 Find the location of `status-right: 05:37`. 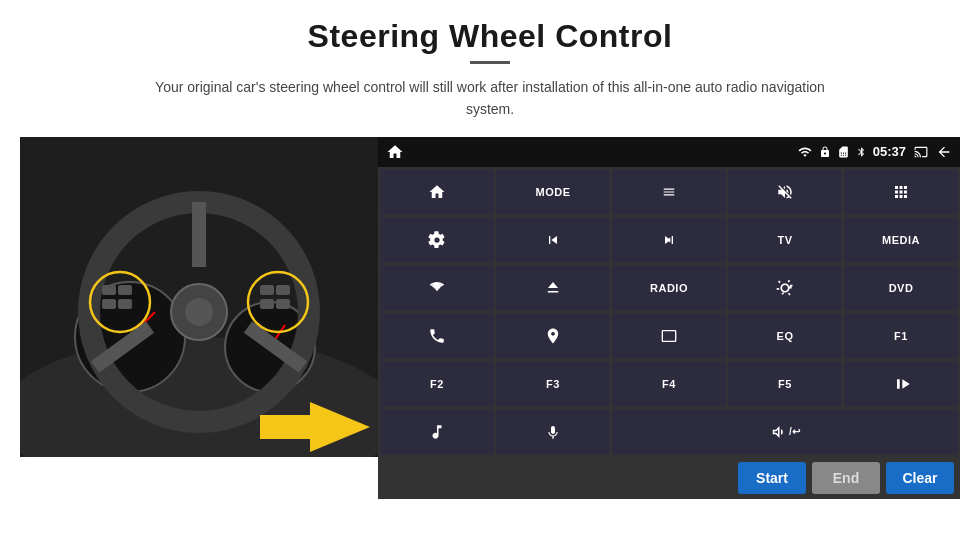

status-right: 05:37 is located at coordinates (874, 152).